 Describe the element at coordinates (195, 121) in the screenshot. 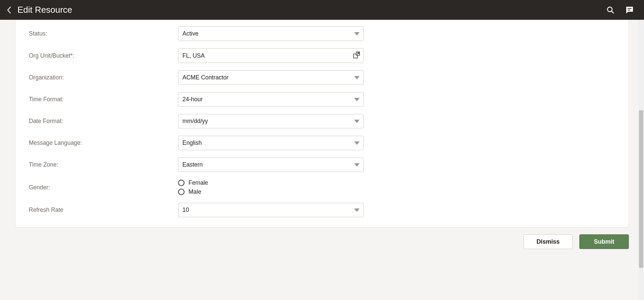

I see `date-format-value: mm/dd/yy` at that location.